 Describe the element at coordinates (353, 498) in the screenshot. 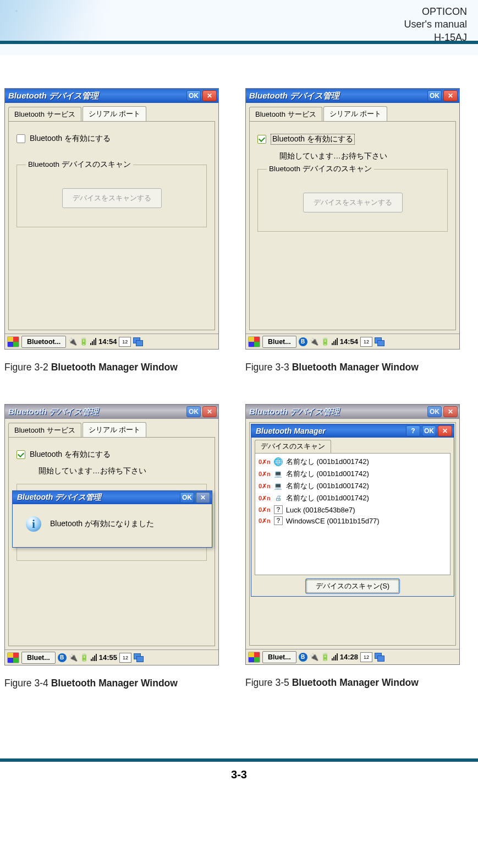

I see `list-item: 0✗n🖨名前なし (001b1d001742)` at that location.